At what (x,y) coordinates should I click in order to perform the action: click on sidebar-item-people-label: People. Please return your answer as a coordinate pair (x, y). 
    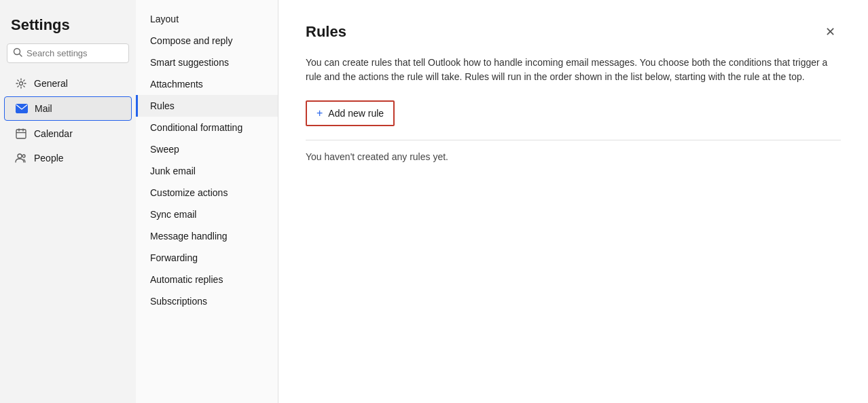
    Looking at the image, I should click on (49, 158).